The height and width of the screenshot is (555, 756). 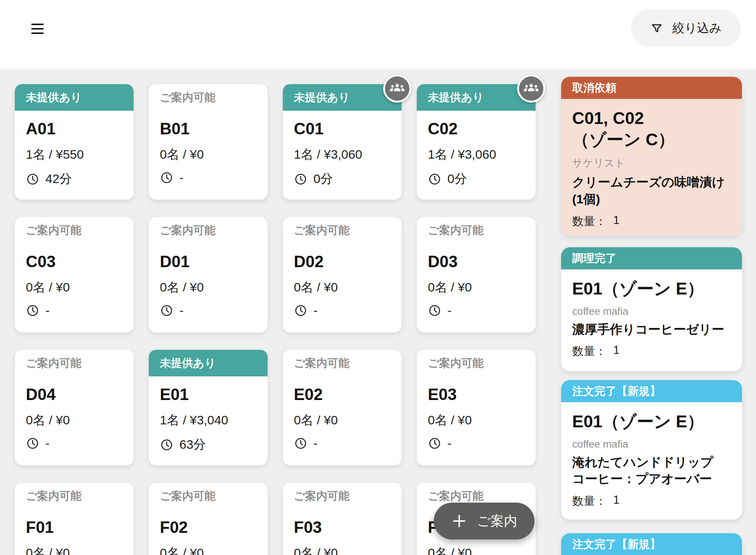 What do you see at coordinates (74, 155) in the screenshot?
I see `table-guests-amount: 1名 / ¥550` at bounding box center [74, 155].